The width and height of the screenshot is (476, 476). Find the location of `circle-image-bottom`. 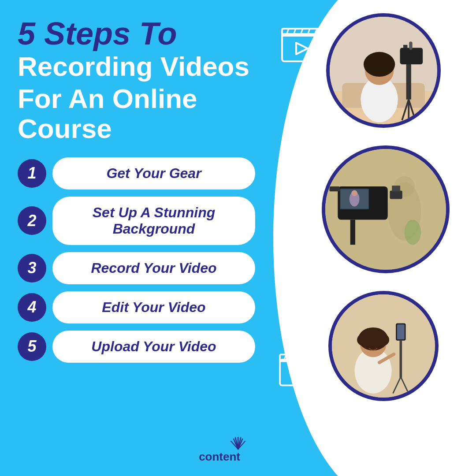

circle-image-bottom is located at coordinates (383, 346).